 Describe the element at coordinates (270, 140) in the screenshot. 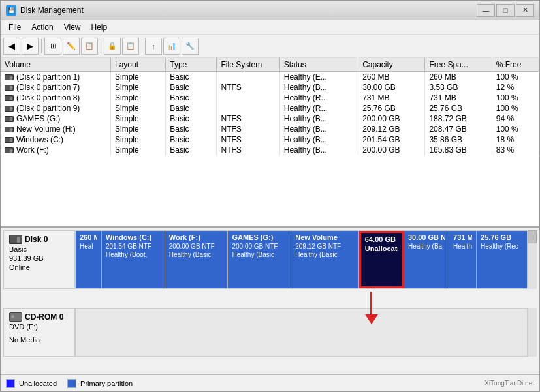

I see `table-row: Windows (C:) Simple Basic NTFS Healthy (…` at that location.